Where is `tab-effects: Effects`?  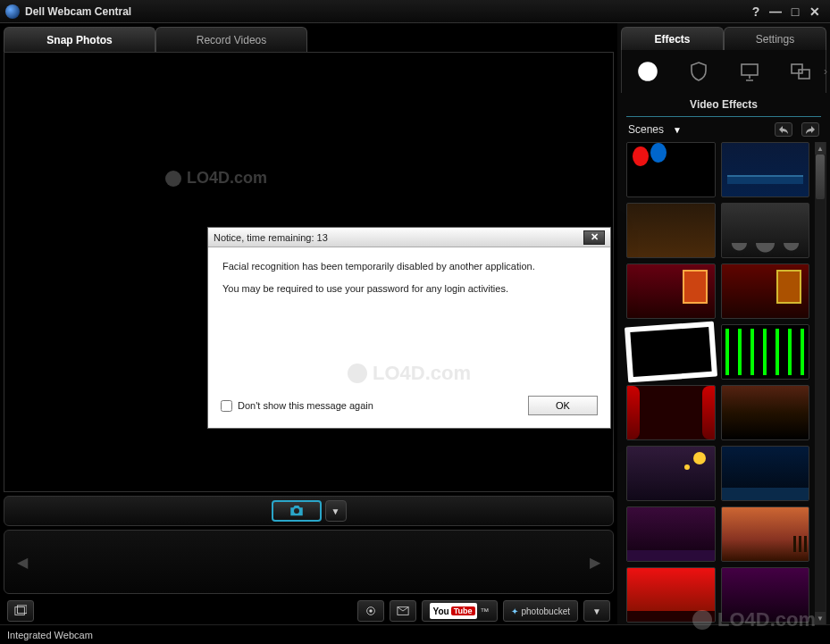
tab-effects: Effects is located at coordinates (672, 38).